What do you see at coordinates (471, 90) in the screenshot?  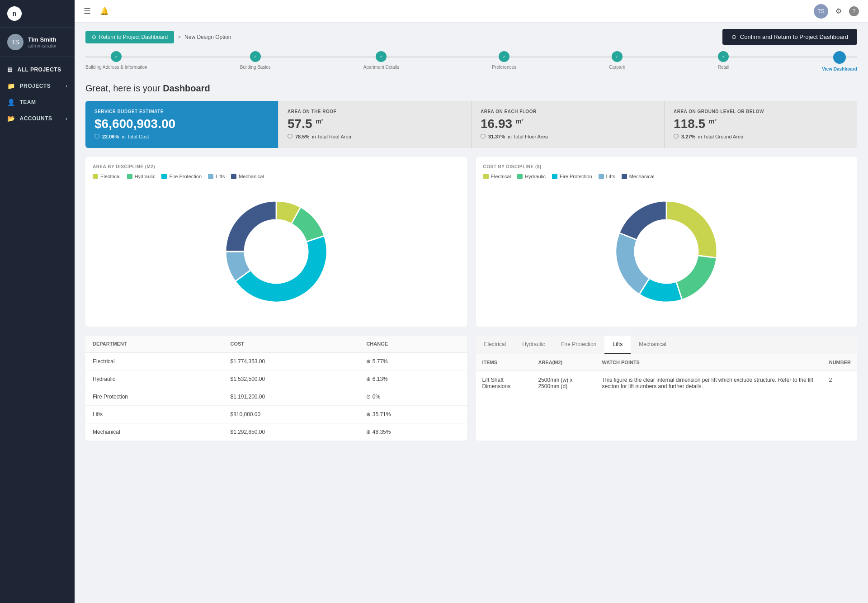 I see `dashboard-title: Great, here is your Dashboard` at bounding box center [471, 90].